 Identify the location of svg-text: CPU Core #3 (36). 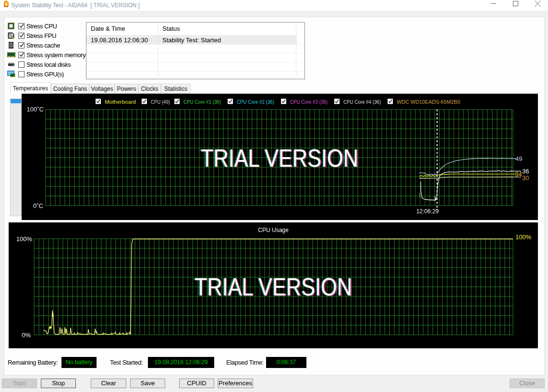
(309, 102).